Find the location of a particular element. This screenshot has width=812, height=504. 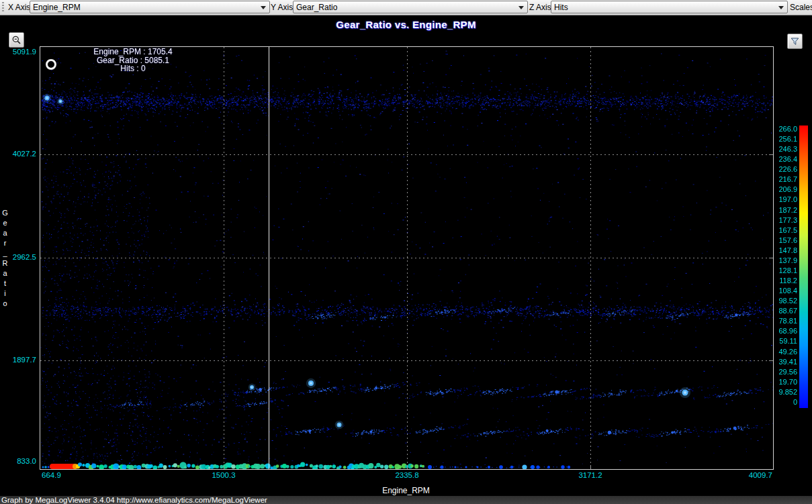

z-scale-tick-label: 137.9 is located at coordinates (784, 260).